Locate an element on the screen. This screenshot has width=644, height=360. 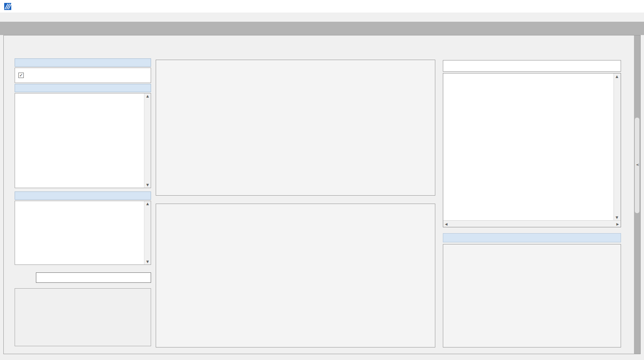
channel-list-scrollbar: ▲ ▼ is located at coordinates (147, 141).